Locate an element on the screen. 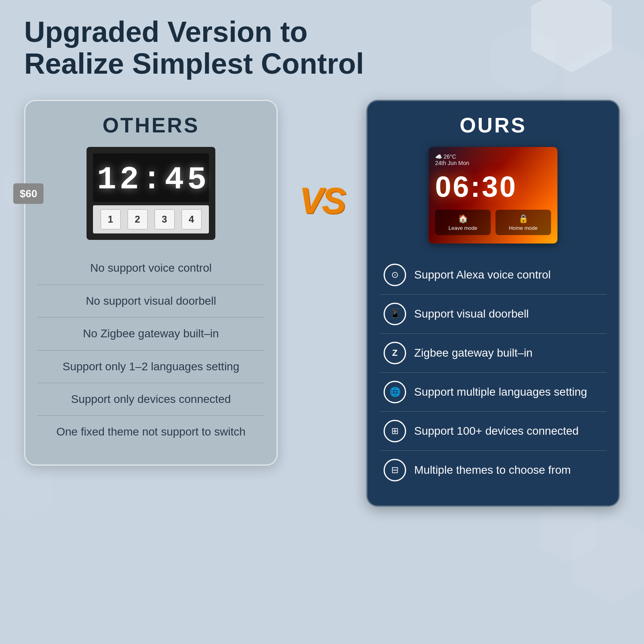 The height and width of the screenshot is (644, 644). weather-icon: ☁️ is located at coordinates (440, 157).